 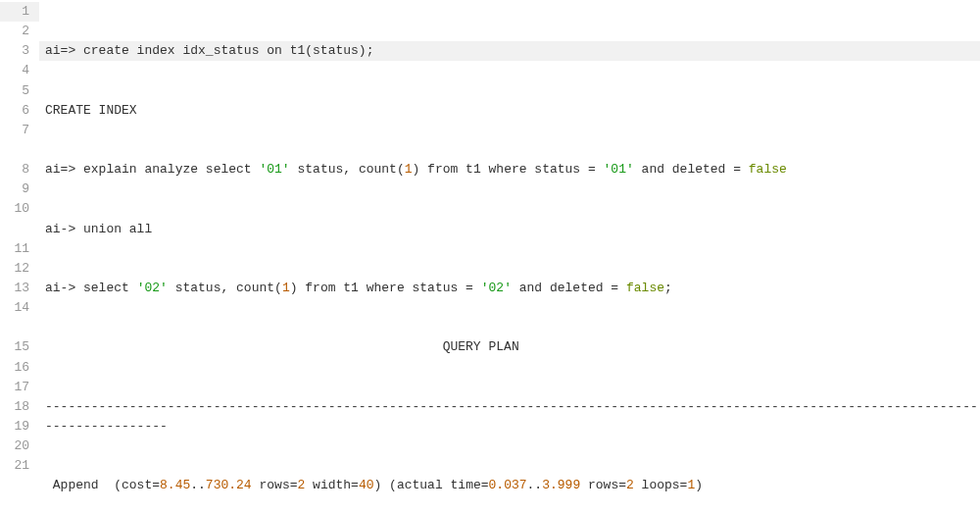 I want to click on line-number: 10, so click(x=20, y=219).